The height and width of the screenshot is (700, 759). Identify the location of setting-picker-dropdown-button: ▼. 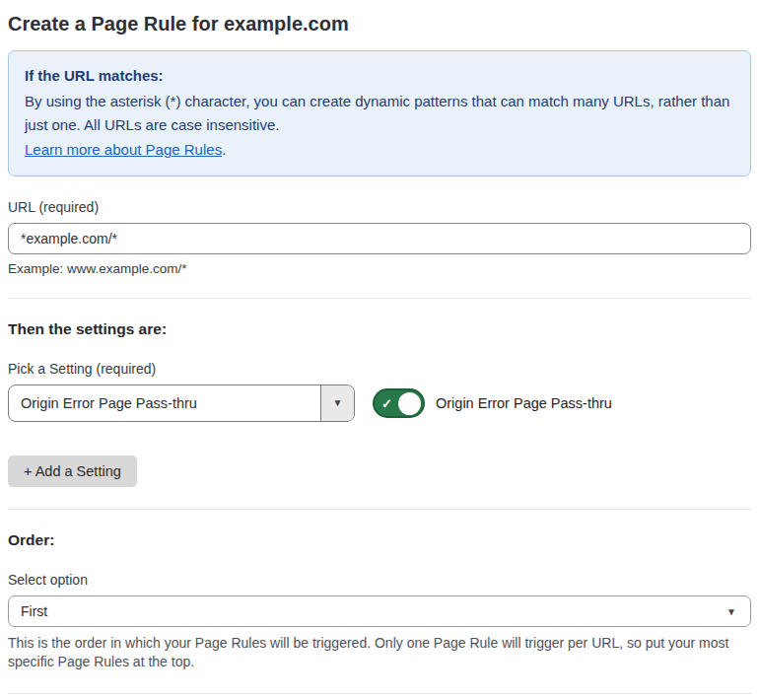
(337, 403).